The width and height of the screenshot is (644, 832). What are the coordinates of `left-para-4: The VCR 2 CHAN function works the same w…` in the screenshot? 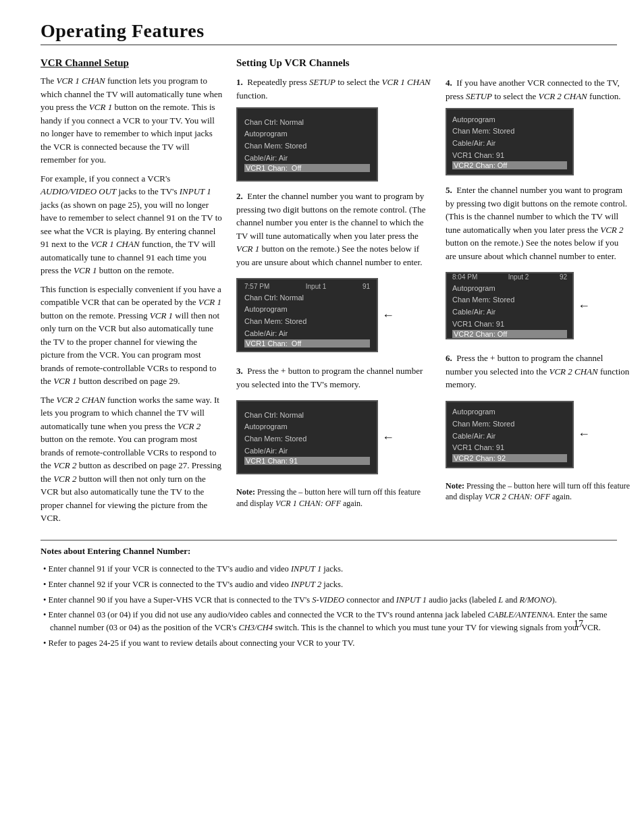 It's located at (132, 459).